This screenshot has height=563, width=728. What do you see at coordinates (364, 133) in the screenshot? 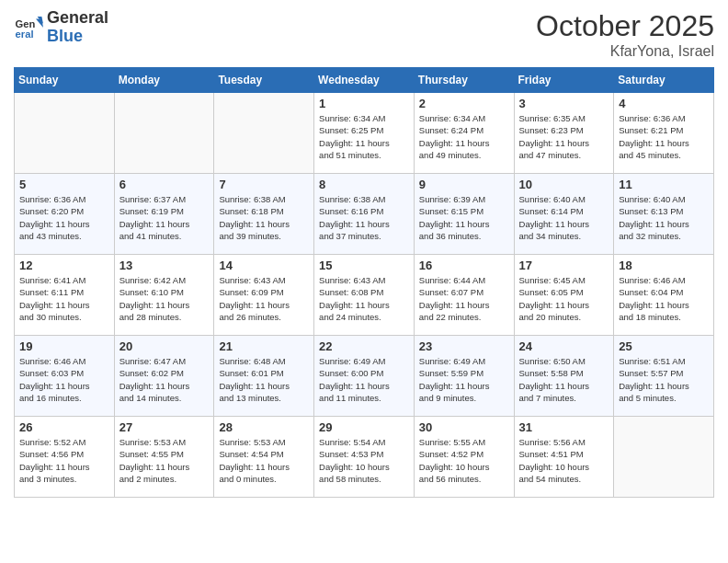
I see `week-row-1: 1Sunrise: 6:34 AM Sunset: 6:25 PM Daylig…` at bounding box center [364, 133].